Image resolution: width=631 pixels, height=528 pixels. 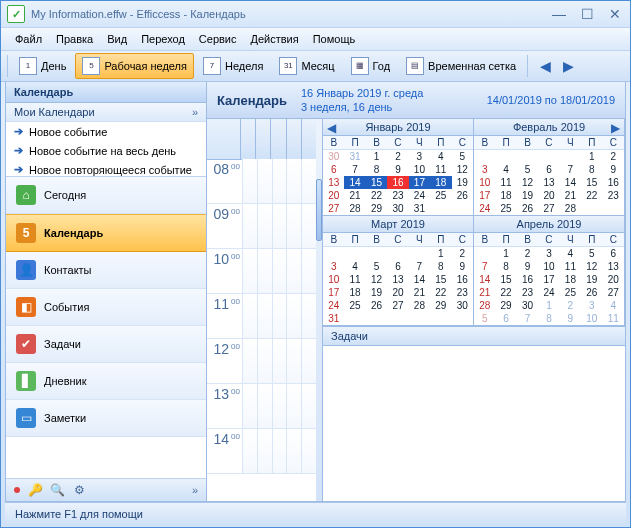 What do you see at coordinates (264, 140) in the screenshot?
I see `allday-row` at bounding box center [264, 140].